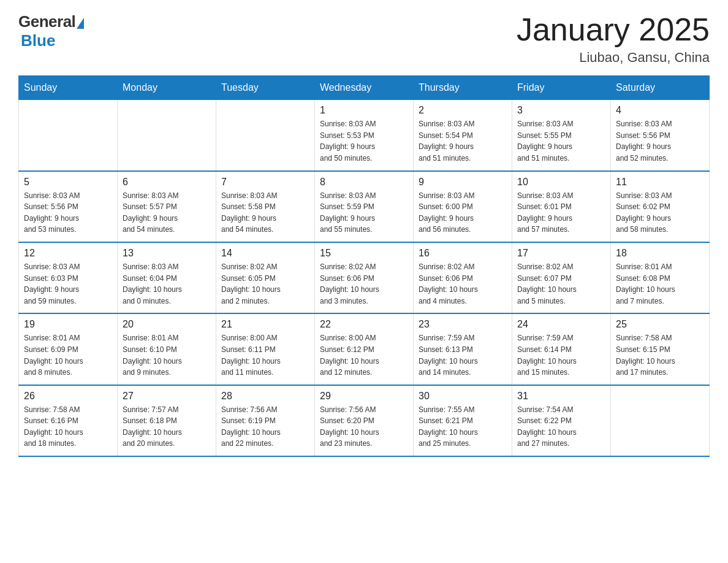 Image resolution: width=728 pixels, height=563 pixels. What do you see at coordinates (660, 110) in the screenshot?
I see `day-number: 4` at bounding box center [660, 110].